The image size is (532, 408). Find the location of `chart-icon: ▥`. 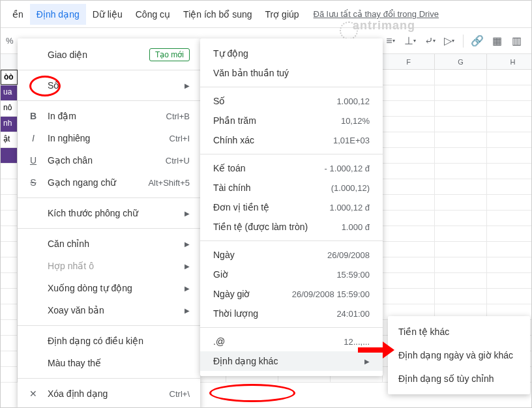

chart-icon: ▥ is located at coordinates (516, 41).